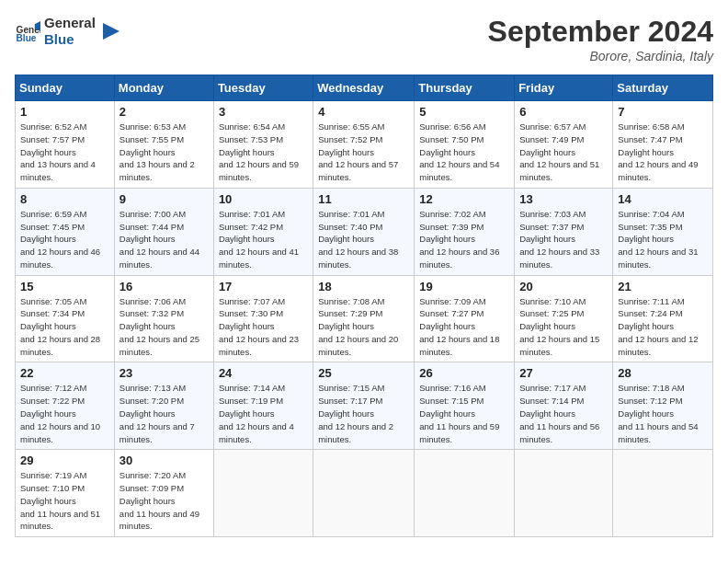 The image size is (728, 563). Describe the element at coordinates (563, 414) in the screenshot. I see `day-info: Sunrise: 7:17 AM Sunset: 7:14 PM Dayligh…` at that location.